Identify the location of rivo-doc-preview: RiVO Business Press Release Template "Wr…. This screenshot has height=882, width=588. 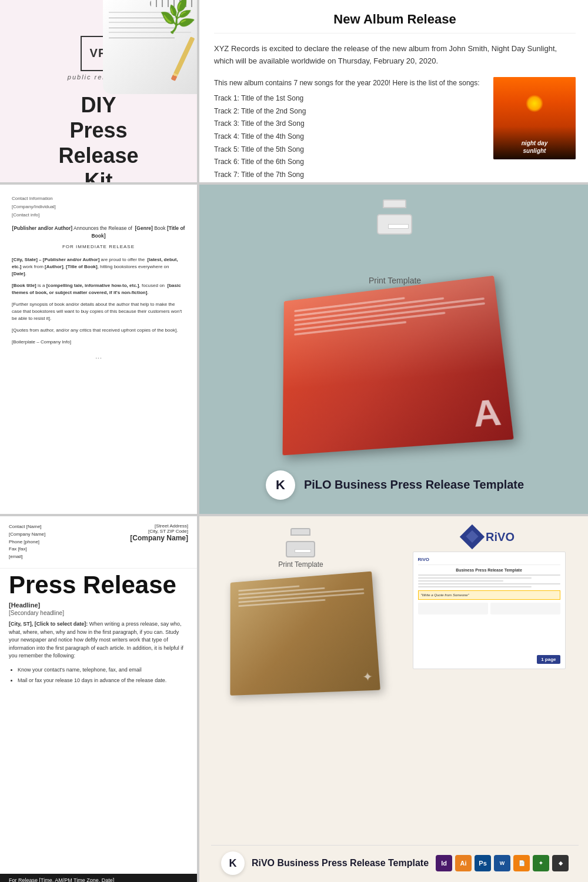
(489, 610).